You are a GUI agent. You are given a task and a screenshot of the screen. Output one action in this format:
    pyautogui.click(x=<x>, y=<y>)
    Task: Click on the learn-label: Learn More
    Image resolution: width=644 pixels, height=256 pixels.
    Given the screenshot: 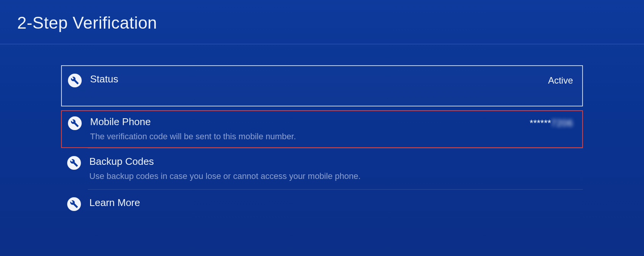 What is the action you would take?
    pyautogui.click(x=331, y=203)
    